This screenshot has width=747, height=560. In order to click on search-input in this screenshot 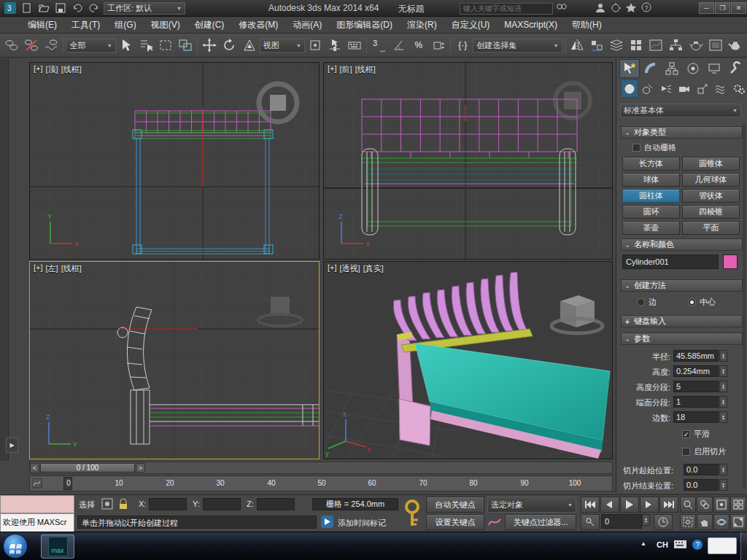, I will do `click(506, 9)`.